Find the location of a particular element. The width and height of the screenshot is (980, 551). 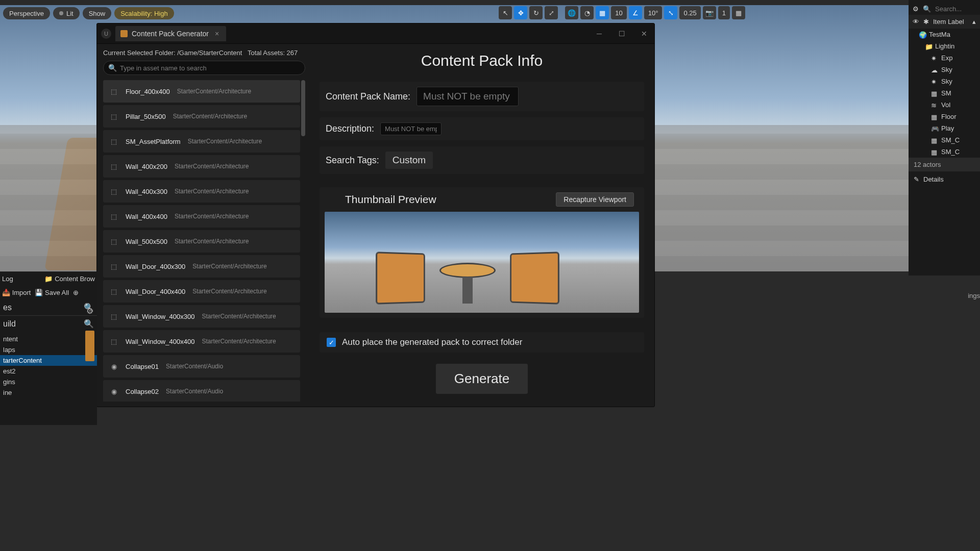

outliner-row: 📁Lightin is located at coordinates (944, 46).